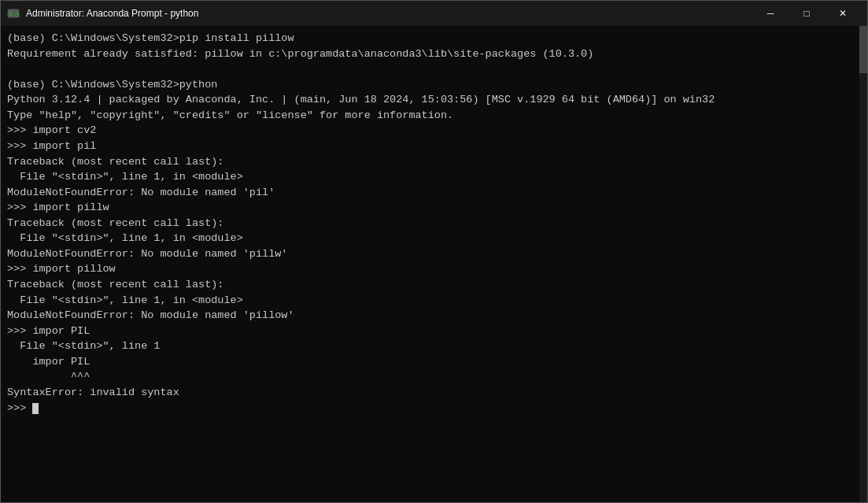 The image size is (868, 503). What do you see at coordinates (434, 409) in the screenshot?
I see `line-25: >>>` at bounding box center [434, 409].